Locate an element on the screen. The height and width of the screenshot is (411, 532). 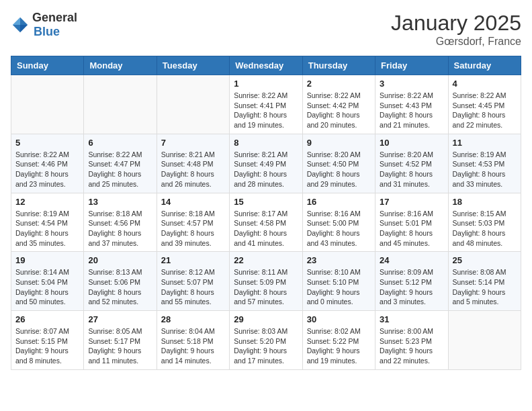
page-header: General Blue January 2025 Gœrsdorf, Fran… is located at coordinates (266, 30).